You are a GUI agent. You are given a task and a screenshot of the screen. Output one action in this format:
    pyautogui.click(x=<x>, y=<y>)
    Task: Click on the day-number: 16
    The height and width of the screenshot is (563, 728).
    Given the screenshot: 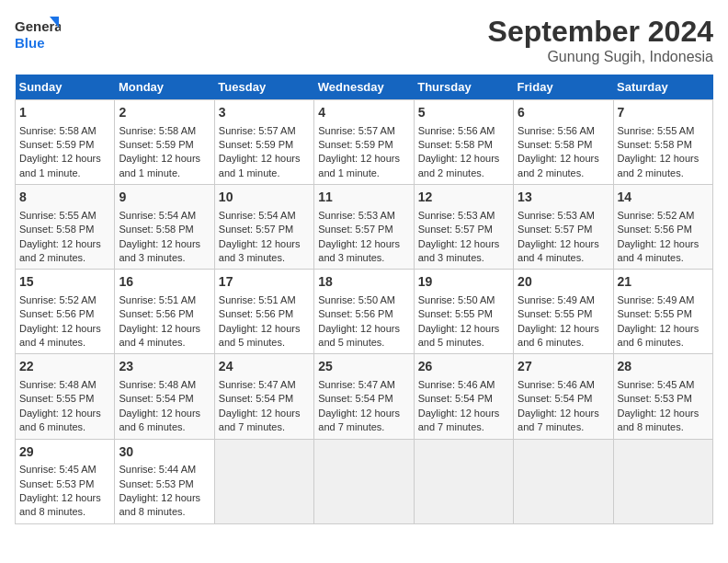 What is the action you would take?
    pyautogui.click(x=164, y=282)
    